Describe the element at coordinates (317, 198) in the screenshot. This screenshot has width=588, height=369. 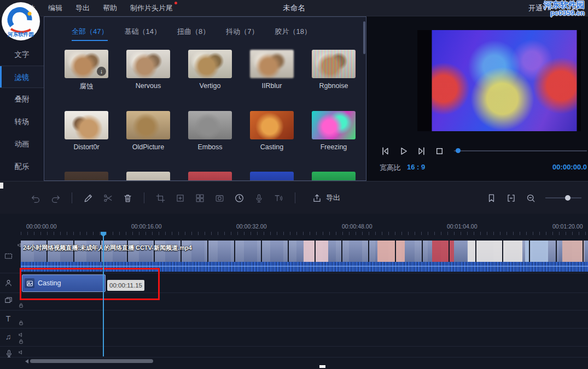
I see `export-icon` at that location.